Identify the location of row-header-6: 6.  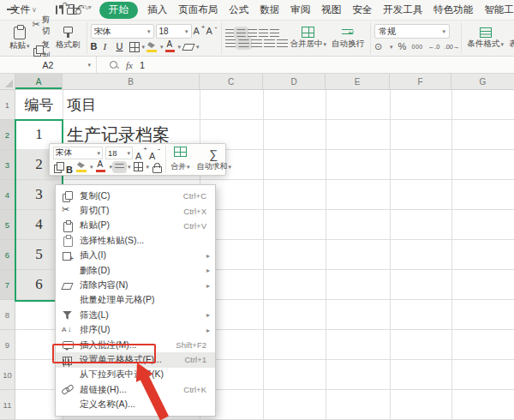
(8, 255).